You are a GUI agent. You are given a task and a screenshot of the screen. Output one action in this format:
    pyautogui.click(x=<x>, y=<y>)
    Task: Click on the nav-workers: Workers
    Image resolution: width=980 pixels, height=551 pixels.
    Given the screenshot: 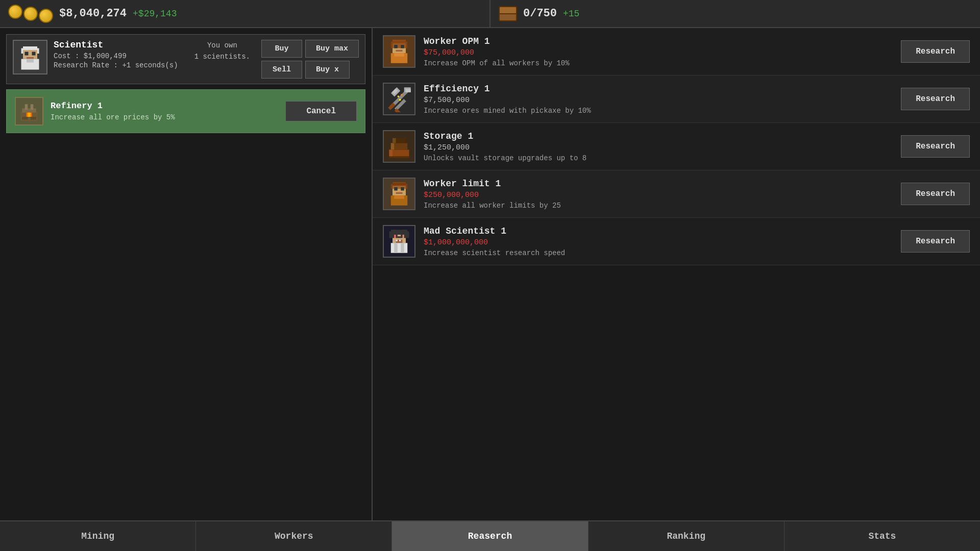 What is the action you would take?
    pyautogui.click(x=294, y=536)
    